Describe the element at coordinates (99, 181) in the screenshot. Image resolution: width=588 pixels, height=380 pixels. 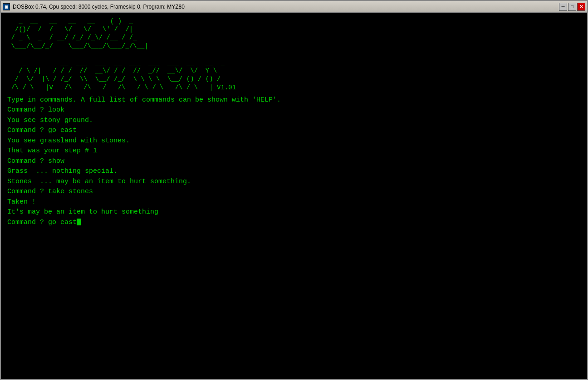
I see `game-line-8: Stones ... may be an item to hurt someth…` at that location.